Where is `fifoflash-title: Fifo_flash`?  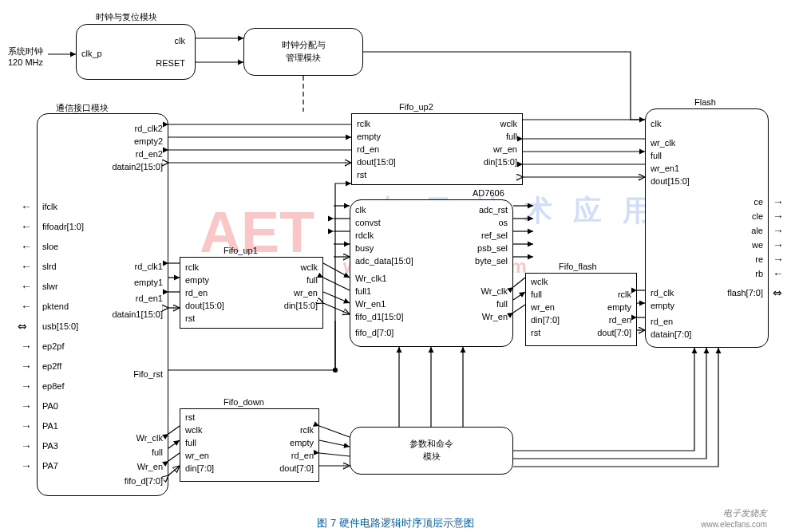
fifoflash-title: Fifo_flash is located at coordinates (578, 266).